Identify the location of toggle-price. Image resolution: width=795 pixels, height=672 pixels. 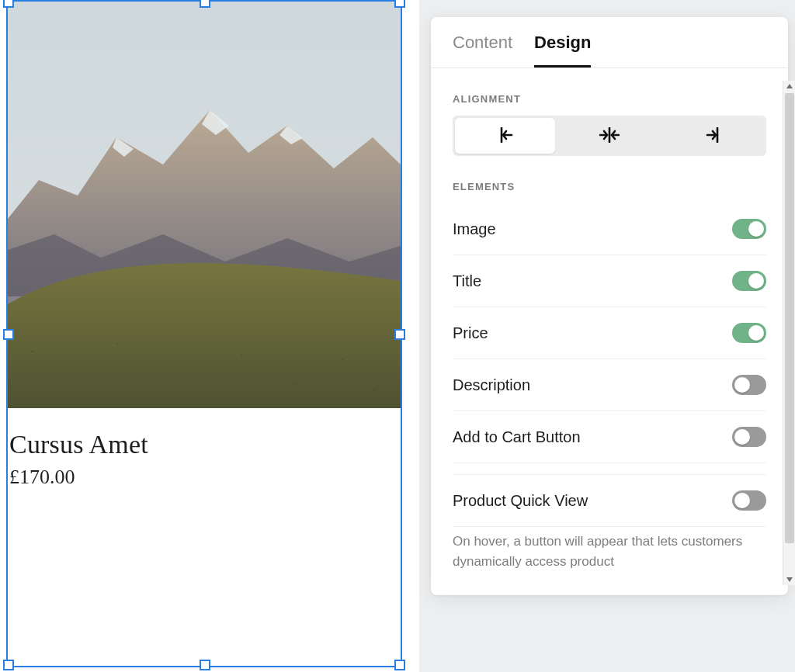
(749, 333).